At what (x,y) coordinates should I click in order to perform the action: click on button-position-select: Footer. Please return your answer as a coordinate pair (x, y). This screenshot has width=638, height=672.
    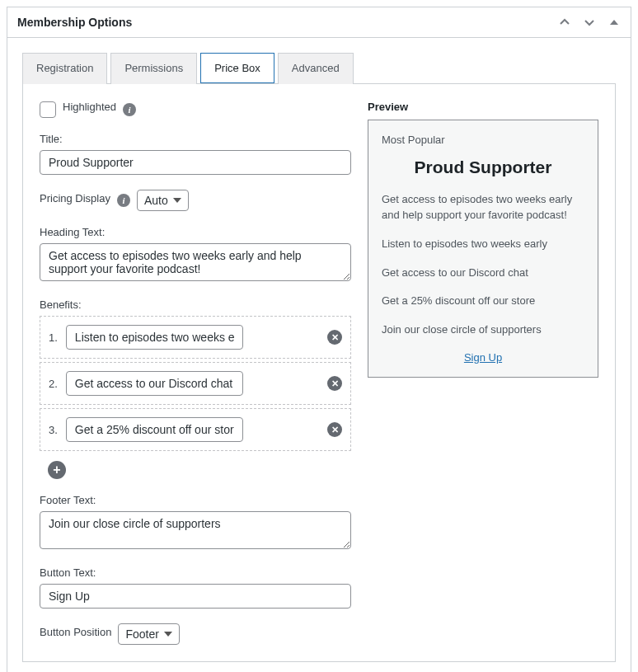
    Looking at the image, I should click on (148, 634).